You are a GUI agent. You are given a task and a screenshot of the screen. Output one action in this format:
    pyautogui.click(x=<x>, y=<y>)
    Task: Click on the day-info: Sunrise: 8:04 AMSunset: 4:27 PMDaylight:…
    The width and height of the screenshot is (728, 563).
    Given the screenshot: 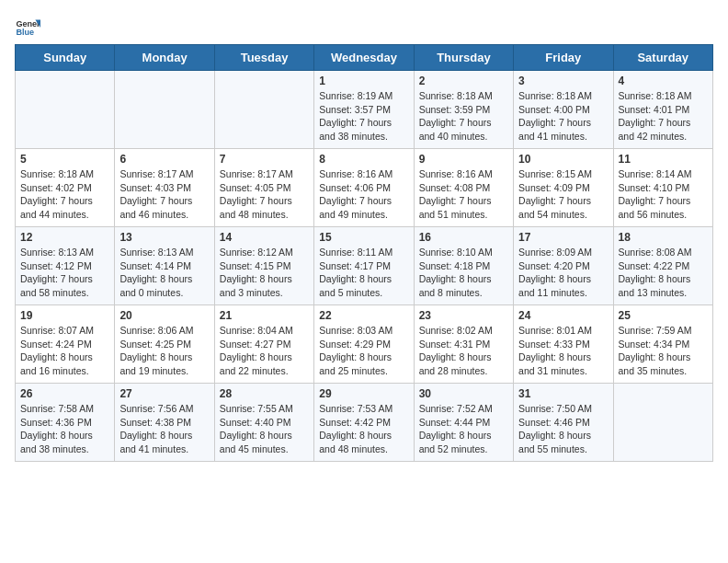 What is the action you would take?
    pyautogui.click(x=265, y=351)
    